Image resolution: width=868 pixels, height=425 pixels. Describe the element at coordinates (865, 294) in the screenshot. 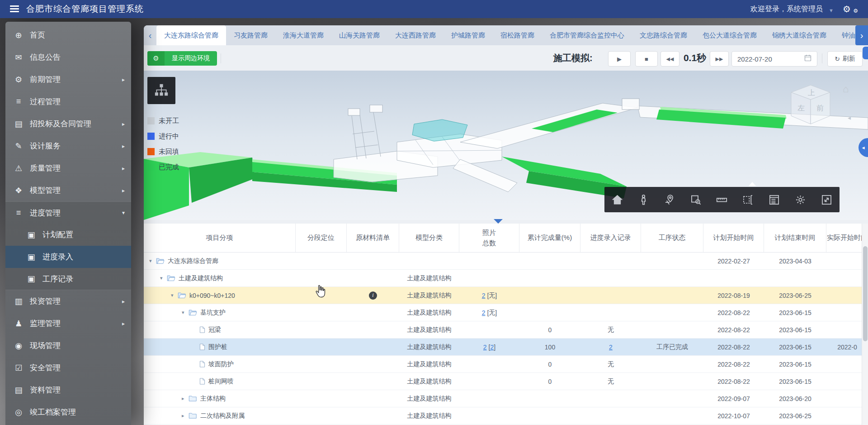

I see `table-scrollbar-thumb` at that location.